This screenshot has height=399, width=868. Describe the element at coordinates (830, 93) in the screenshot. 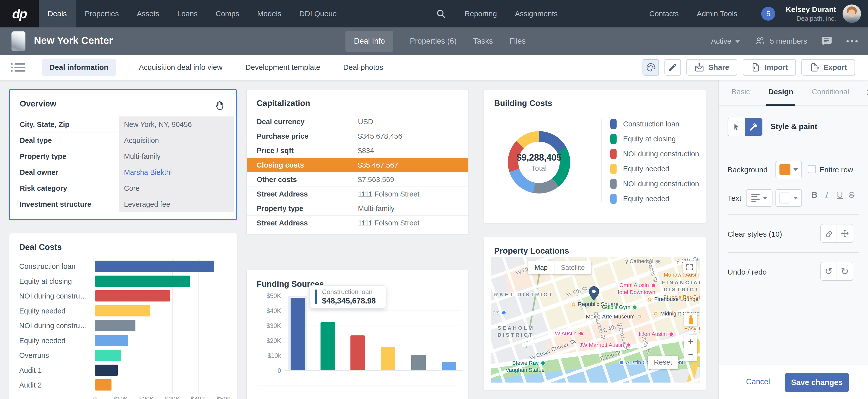

I see `panel-tab: Conditional` at that location.